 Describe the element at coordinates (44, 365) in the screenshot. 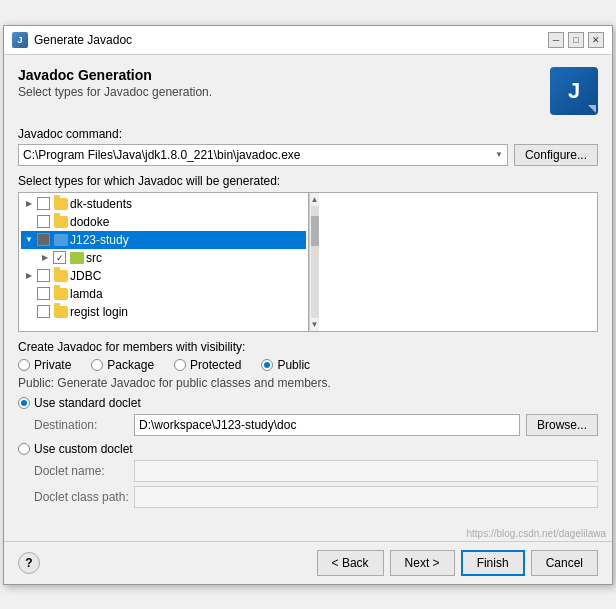

I see `radio-private: Private` at that location.